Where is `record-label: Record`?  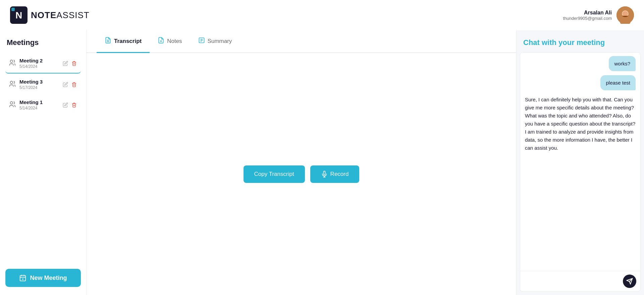
record-label: Record is located at coordinates (339, 174).